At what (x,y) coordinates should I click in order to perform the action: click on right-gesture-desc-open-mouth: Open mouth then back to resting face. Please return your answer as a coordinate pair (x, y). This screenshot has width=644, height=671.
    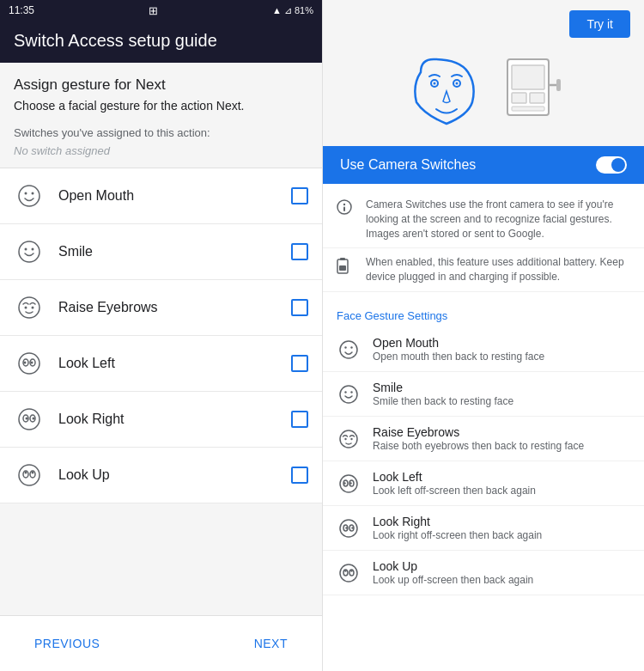
    Looking at the image, I should click on (459, 357).